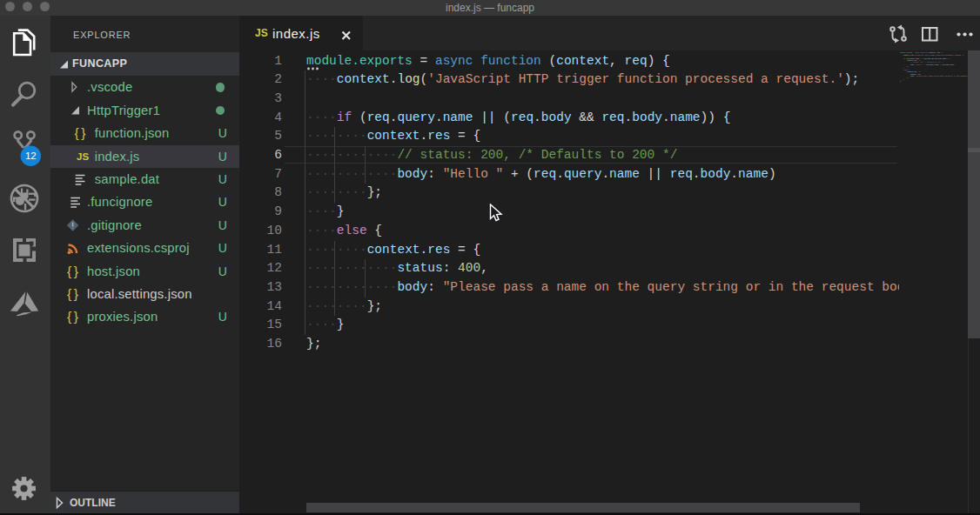 Image resolution: width=980 pixels, height=515 pixels. I want to click on svg-text: 12, so click(31, 156).